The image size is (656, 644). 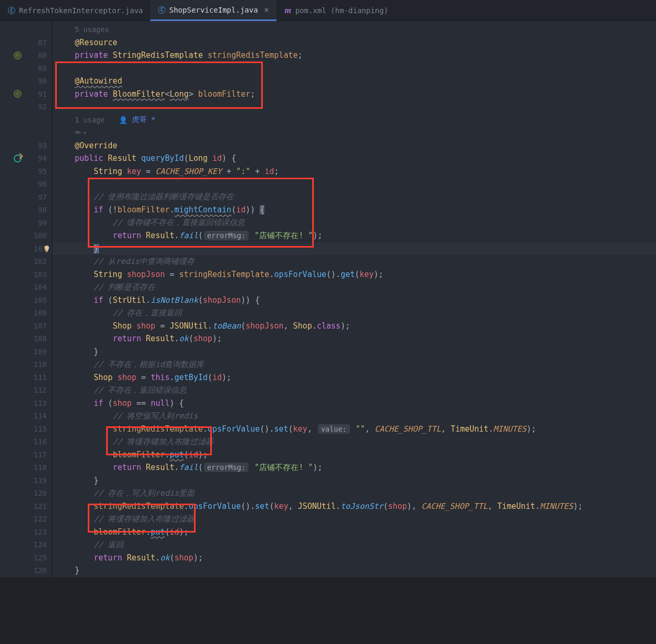 What do you see at coordinates (17, 158) in the screenshot?
I see `gutter-override-icon` at bounding box center [17, 158].